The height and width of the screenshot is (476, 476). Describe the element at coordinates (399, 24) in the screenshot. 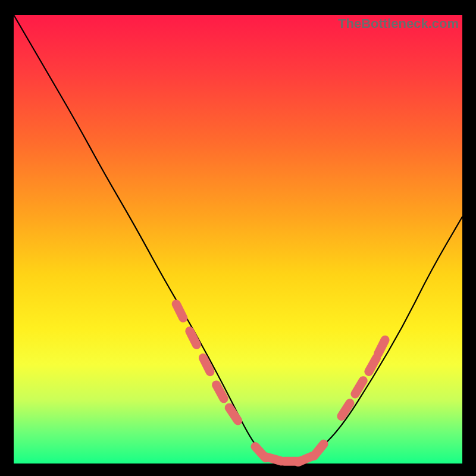

I see `watermark-text: TheBottleneck.com` at that location.